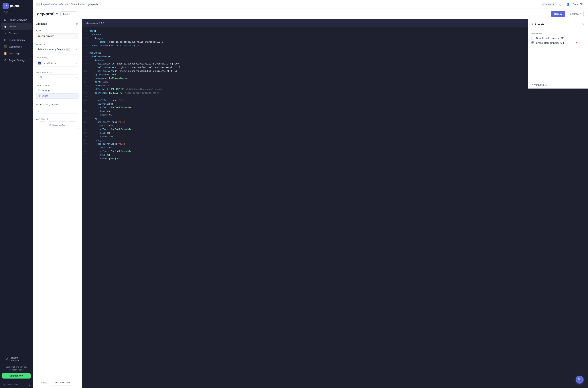 Image resolution: width=588 pixels, height=388 pixels. What do you see at coordinates (16, 366) in the screenshot?
I see `sidebar-bottom: ⚙ Tenant Settings Start small and only p…` at bounding box center [16, 366].